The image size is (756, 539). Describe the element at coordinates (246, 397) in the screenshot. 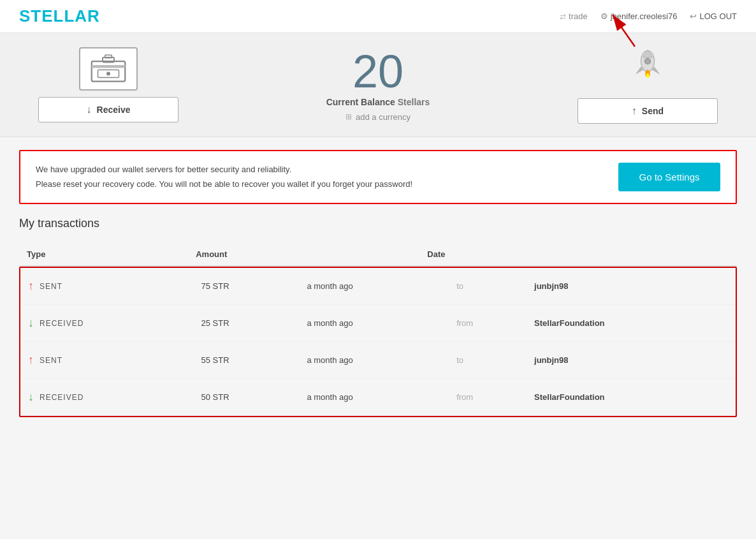

I see `tx-amount-cell: 50 STR` at that location.